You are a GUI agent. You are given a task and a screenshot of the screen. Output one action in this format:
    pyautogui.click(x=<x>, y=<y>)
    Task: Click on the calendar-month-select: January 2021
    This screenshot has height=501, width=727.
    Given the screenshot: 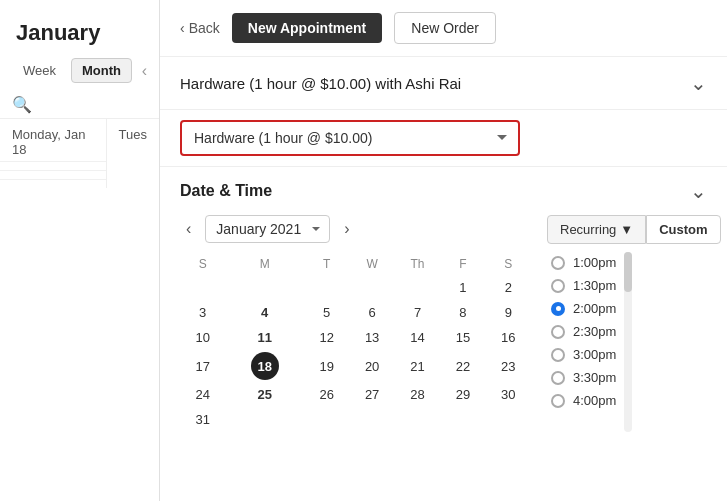 What is the action you would take?
    pyautogui.click(x=268, y=229)
    